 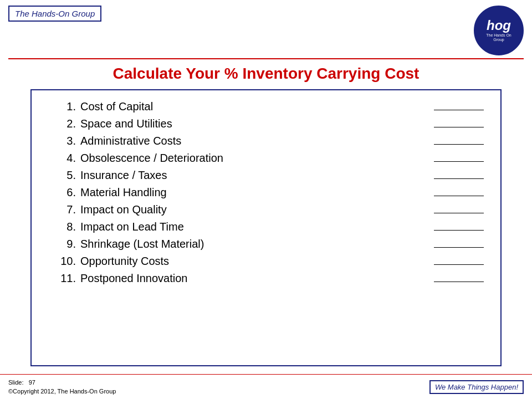 What do you see at coordinates (126, 124) in the screenshot?
I see `item-label: Space and Utilities` at bounding box center [126, 124].